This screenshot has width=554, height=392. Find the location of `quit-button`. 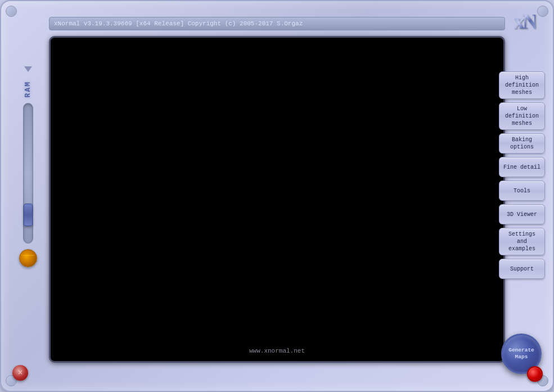

quit-button is located at coordinates (535, 374).